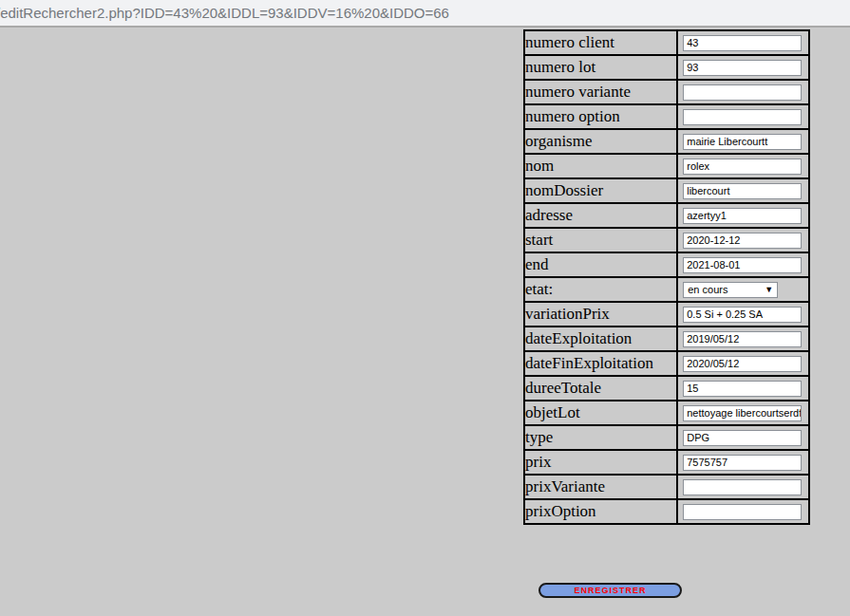 The height and width of the screenshot is (616, 850). Describe the element at coordinates (743, 44) in the screenshot. I see `numero-client-input` at that location.